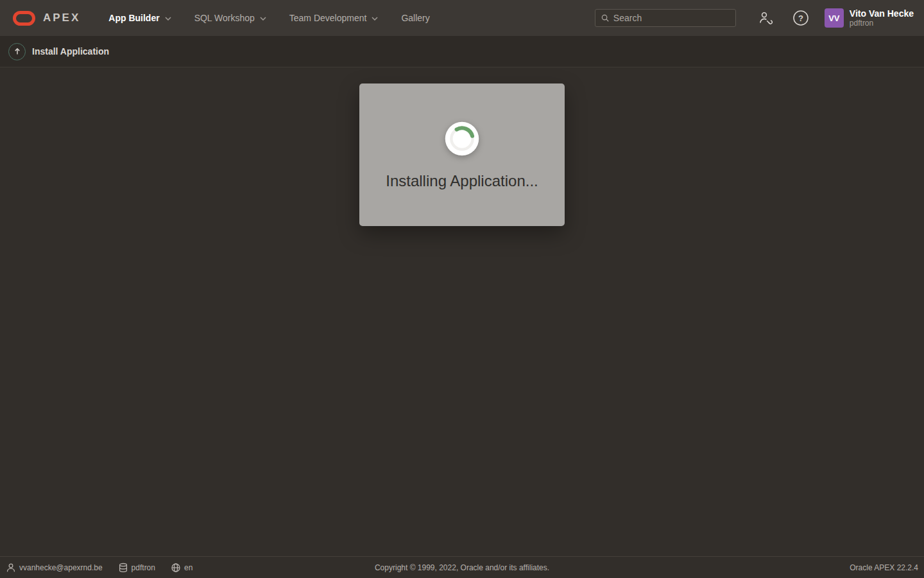 This screenshot has height=578, width=924. What do you see at coordinates (176, 568) in the screenshot?
I see `globe-icon` at bounding box center [176, 568].